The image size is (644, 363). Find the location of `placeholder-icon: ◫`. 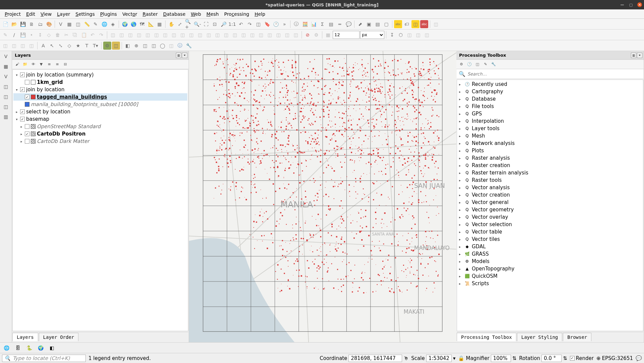

placeholder-icon: ◫ is located at coordinates (436, 24).